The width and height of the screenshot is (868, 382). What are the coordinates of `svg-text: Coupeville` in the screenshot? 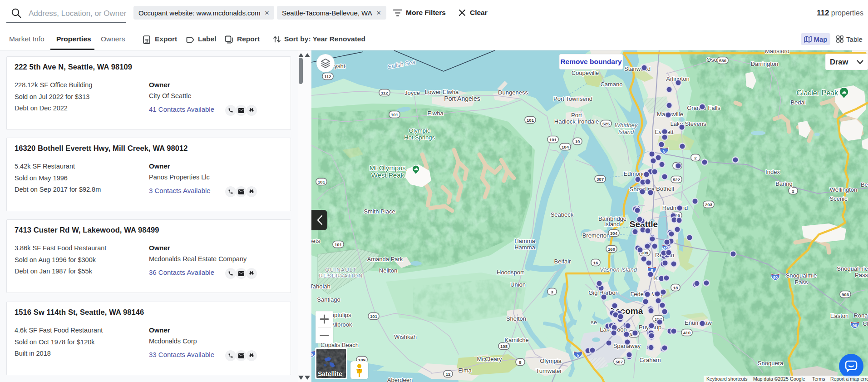 It's located at (586, 73).